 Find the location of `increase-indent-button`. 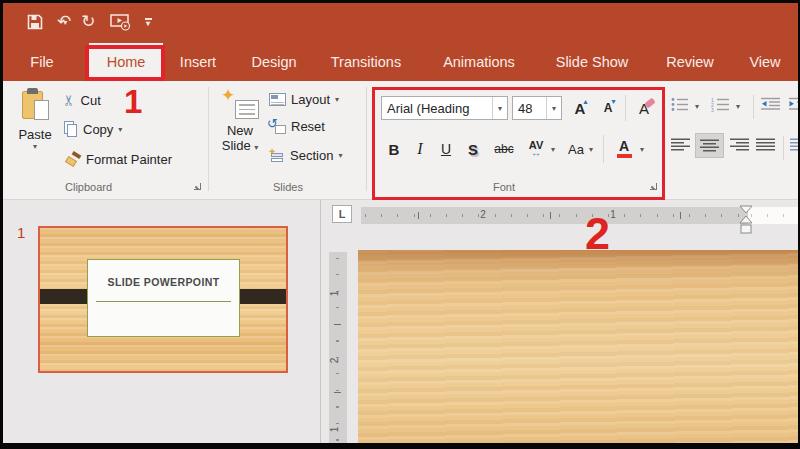

increase-indent-button is located at coordinates (794, 104).